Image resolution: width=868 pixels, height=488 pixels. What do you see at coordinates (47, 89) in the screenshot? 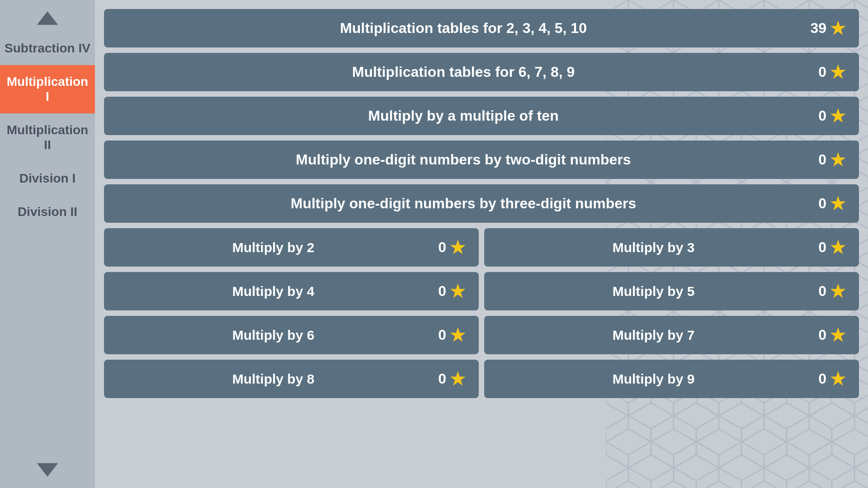
I see `sidebar-item-multiplication-i: Multiplication I` at bounding box center [47, 89].